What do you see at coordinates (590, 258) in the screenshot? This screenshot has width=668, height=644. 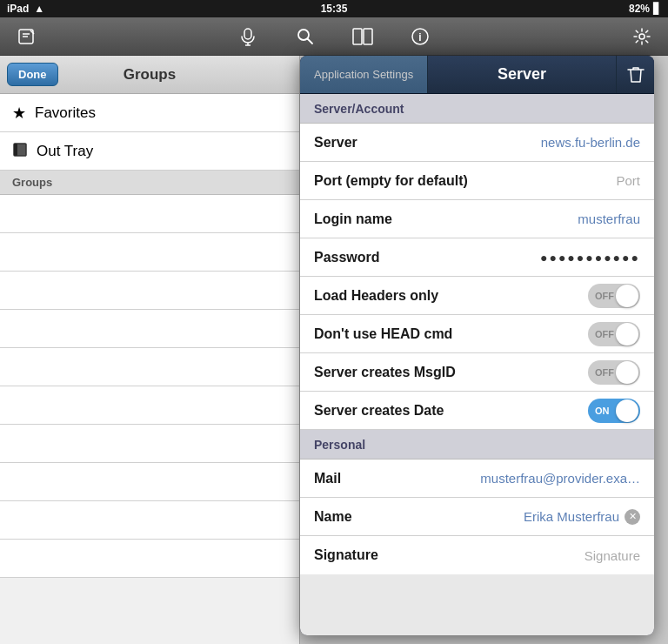 I see `password-value: ●●●●●●●●●●●` at bounding box center [590, 258].